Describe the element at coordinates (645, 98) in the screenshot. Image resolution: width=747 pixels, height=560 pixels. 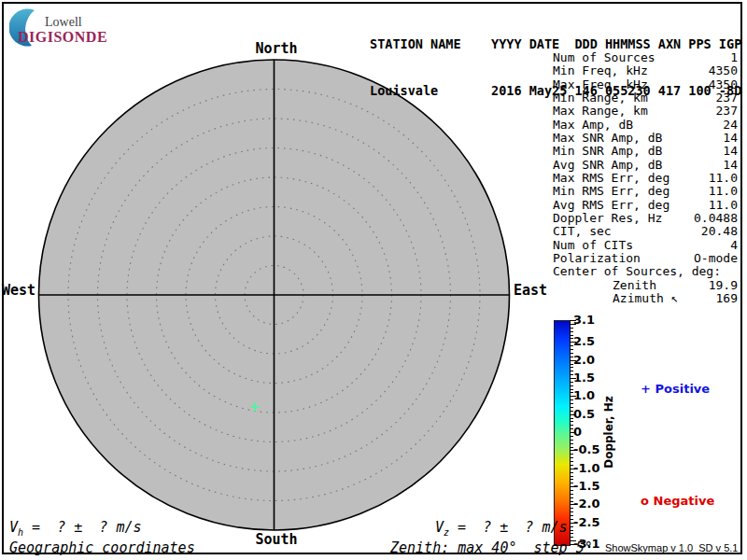
I see `stat-row: Min Range, km 237` at that location.